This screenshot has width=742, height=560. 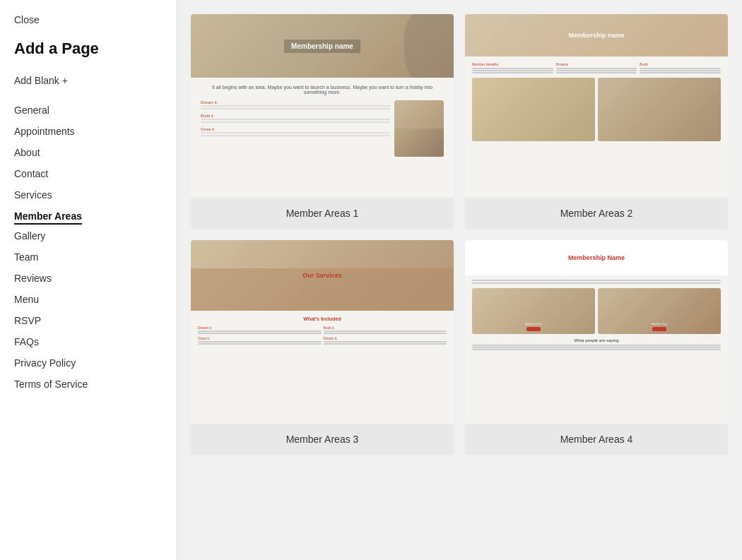 I want to click on sidebar-link-menu: Menu, so click(x=88, y=299).